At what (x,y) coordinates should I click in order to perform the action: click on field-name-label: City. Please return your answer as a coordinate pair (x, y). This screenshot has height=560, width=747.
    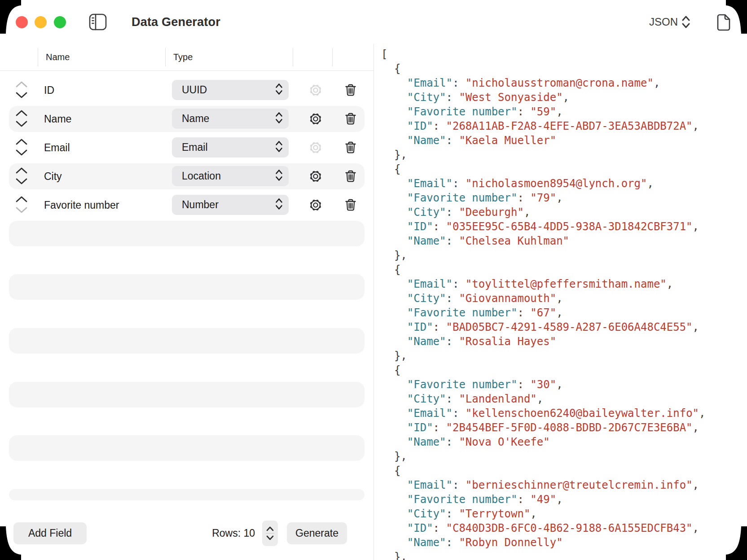
    Looking at the image, I should click on (53, 176).